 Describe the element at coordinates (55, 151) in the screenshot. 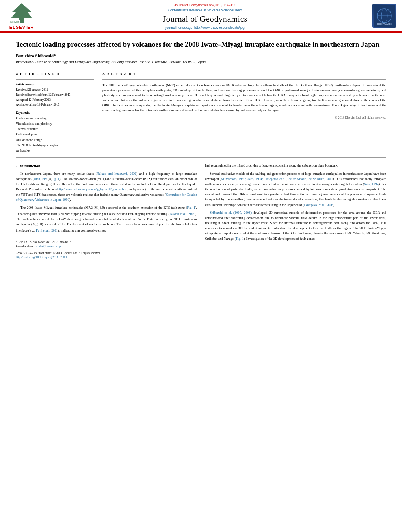

I see `keyword-6b: earthquake` at that location.